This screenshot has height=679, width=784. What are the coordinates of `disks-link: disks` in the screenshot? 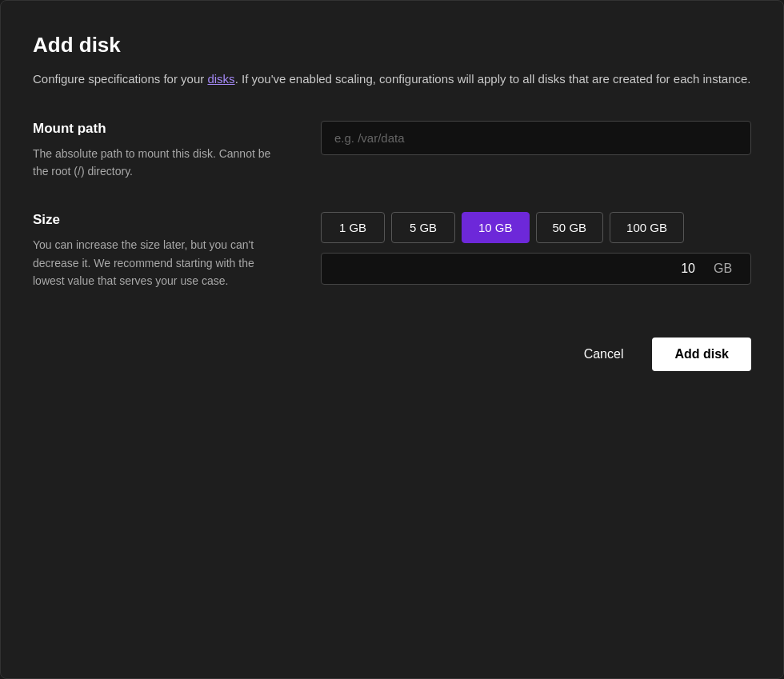 It's located at (221, 78).